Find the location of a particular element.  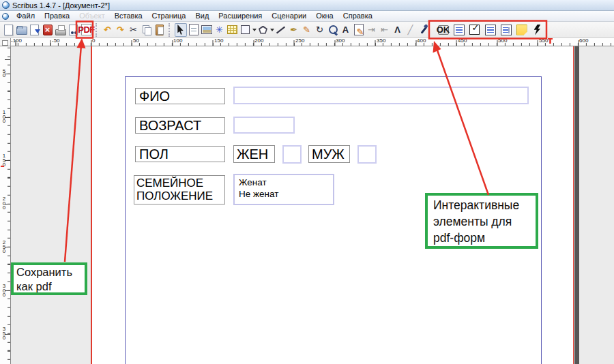

undo-icon: ↶ is located at coordinates (108, 30).